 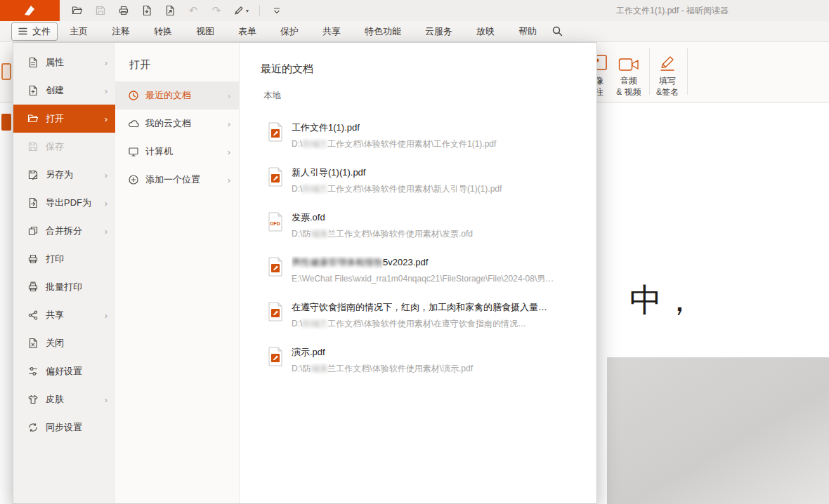 I want to click on create-icon, so click(x=33, y=91).